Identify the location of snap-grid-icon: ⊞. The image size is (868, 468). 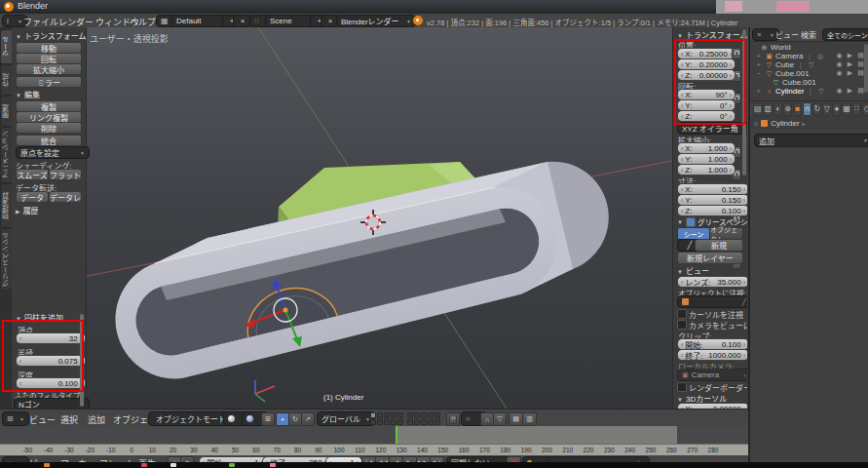
(268, 419).